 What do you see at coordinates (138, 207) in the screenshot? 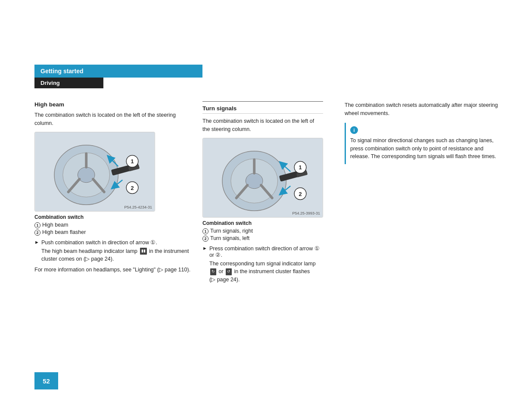
I see `high-beam-diagram-code: P54.25-4234-31` at bounding box center [138, 207].